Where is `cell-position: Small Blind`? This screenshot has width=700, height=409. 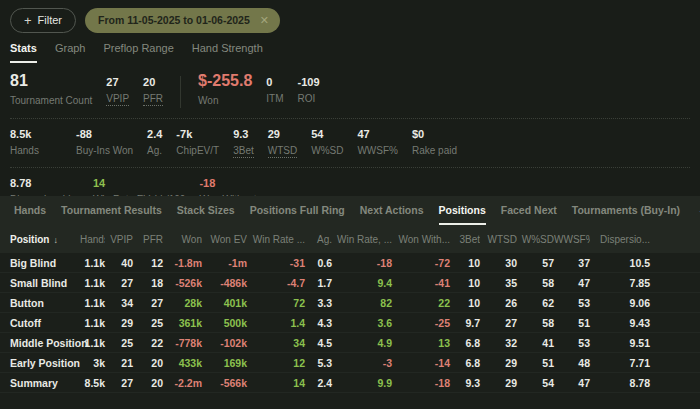
cell-position: Small Blind is located at coordinates (45, 283).